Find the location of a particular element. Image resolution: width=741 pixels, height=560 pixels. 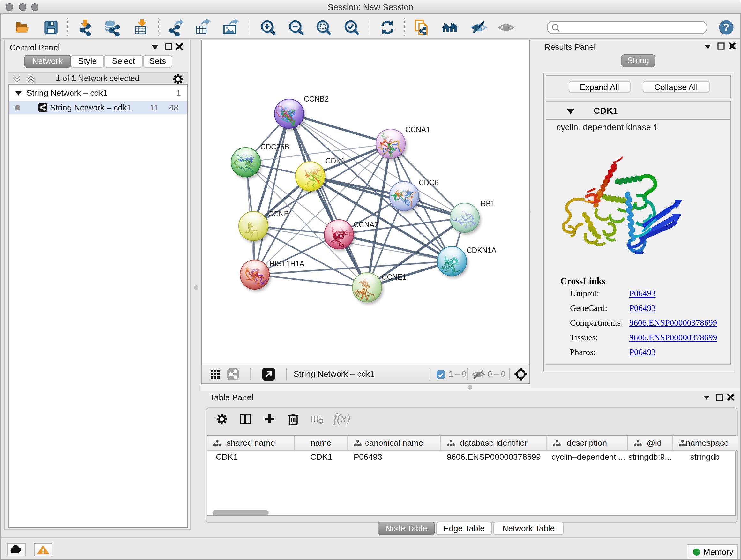

svg-text: CCNB1 is located at coordinates (281, 214).